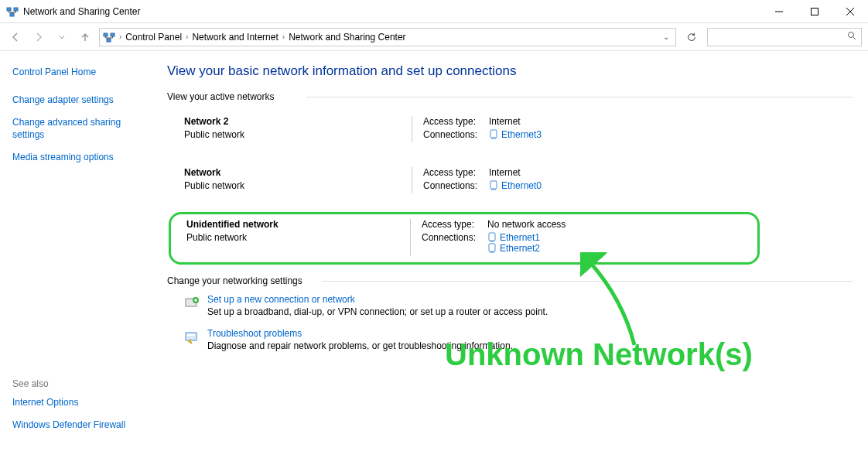 Image resolution: width=868 pixels, height=458 pixels. What do you see at coordinates (81, 128) in the screenshot?
I see `sidebar-link-sharing: Change advanced sharing settings` at bounding box center [81, 128].